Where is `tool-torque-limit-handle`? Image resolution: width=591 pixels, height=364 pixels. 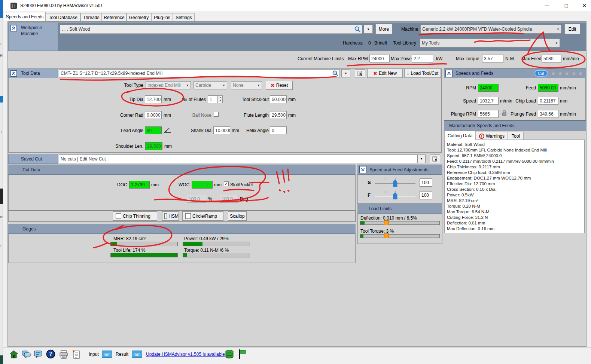 tool-torque-limit-handle is located at coordinates (386, 236).